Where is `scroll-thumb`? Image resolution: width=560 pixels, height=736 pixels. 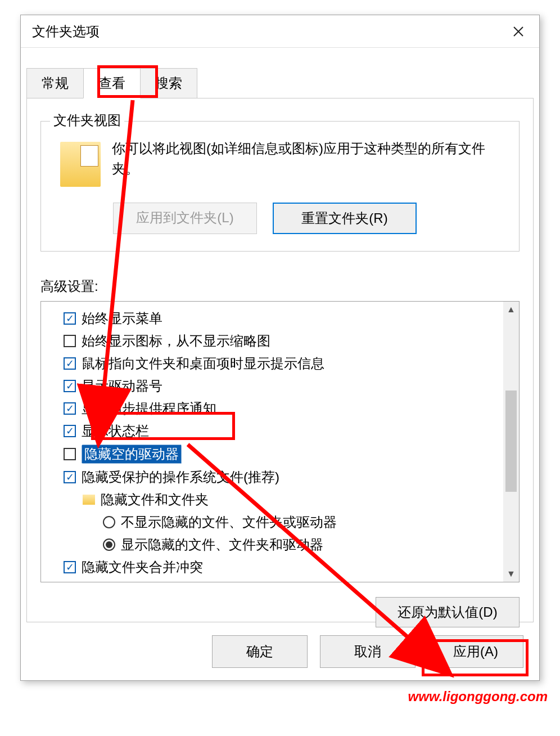
scroll-thumb is located at coordinates (511, 441).